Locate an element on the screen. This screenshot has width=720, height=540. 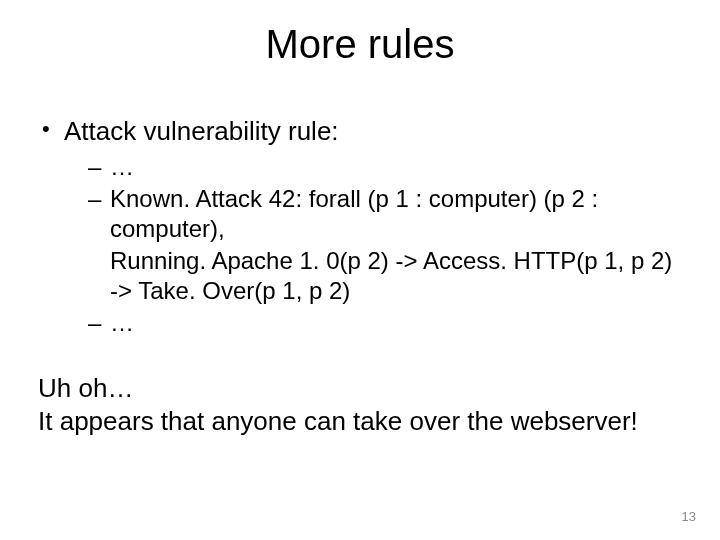
bullet-level2-knownattack-cont: Running. Apache 1. 0(p 2) -> Access. HTT… is located at coordinates (360, 276).